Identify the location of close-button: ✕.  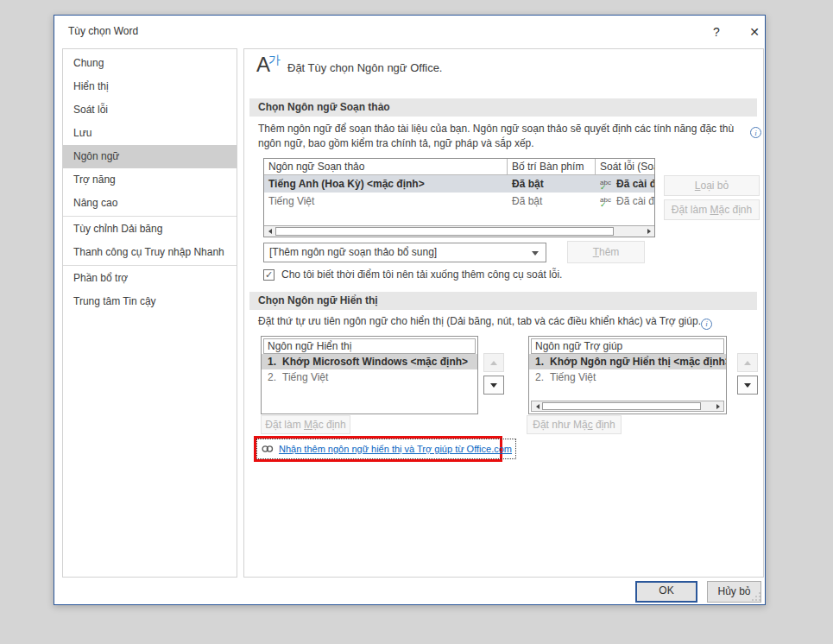
(754, 32).